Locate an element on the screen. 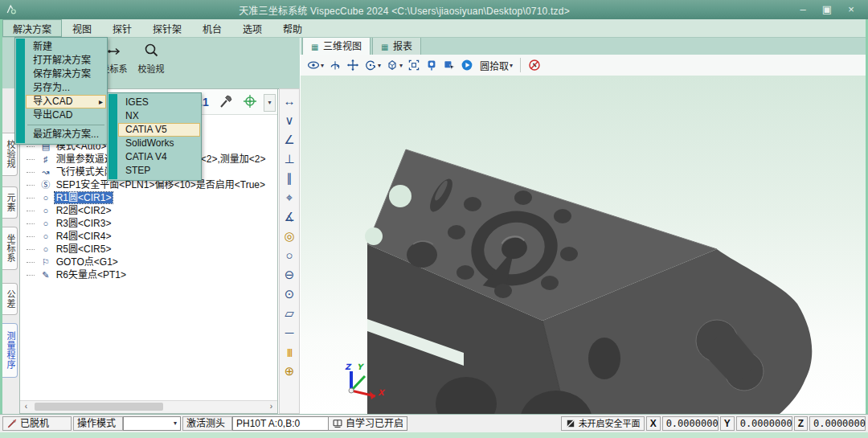 The width and height of the screenshot is (868, 438). zoom-fit-icon is located at coordinates (414, 65).